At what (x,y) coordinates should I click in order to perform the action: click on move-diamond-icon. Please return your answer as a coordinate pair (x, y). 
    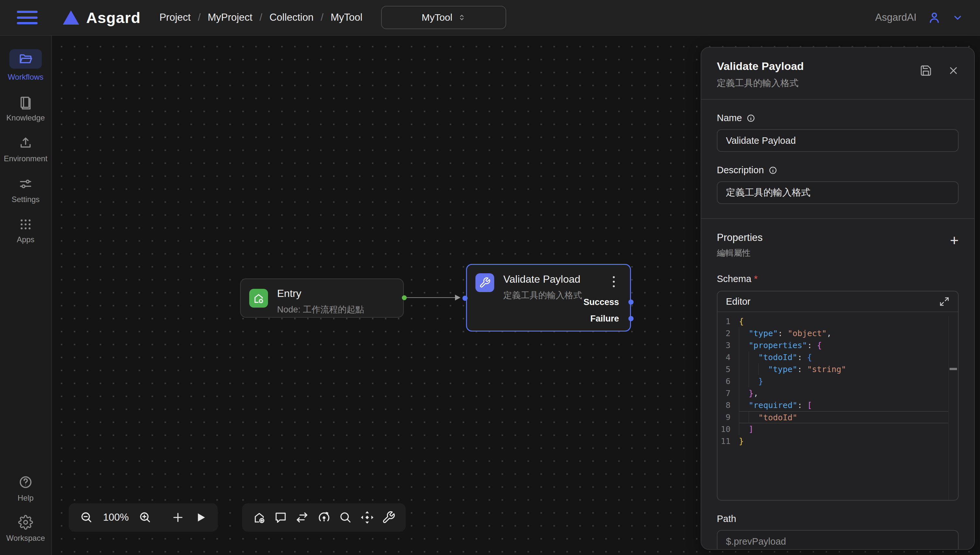
    Looking at the image, I should click on (367, 518).